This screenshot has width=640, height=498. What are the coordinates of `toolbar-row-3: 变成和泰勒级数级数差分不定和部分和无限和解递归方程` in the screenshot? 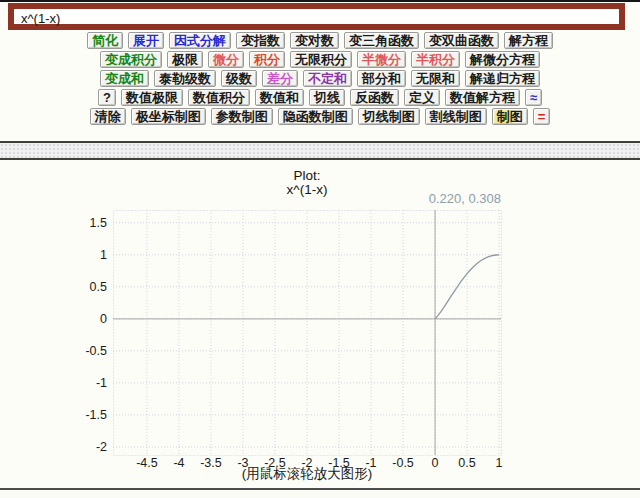 It's located at (320, 78).